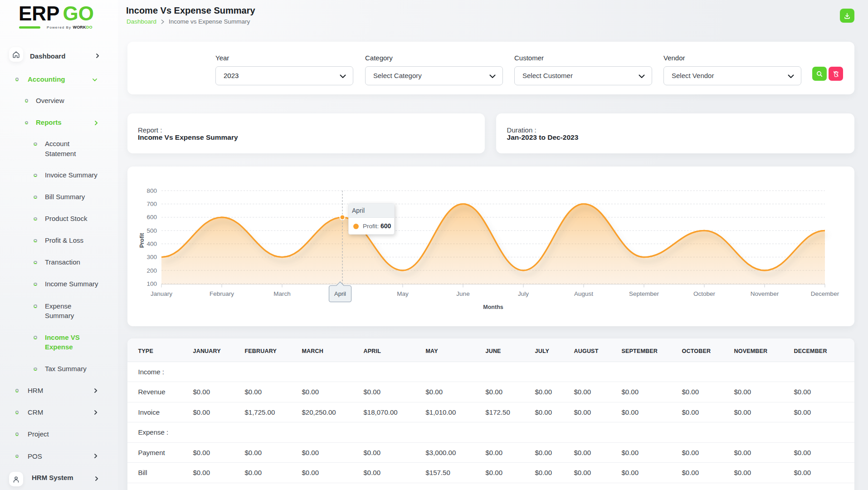  I want to click on svg-text: August, so click(584, 294).